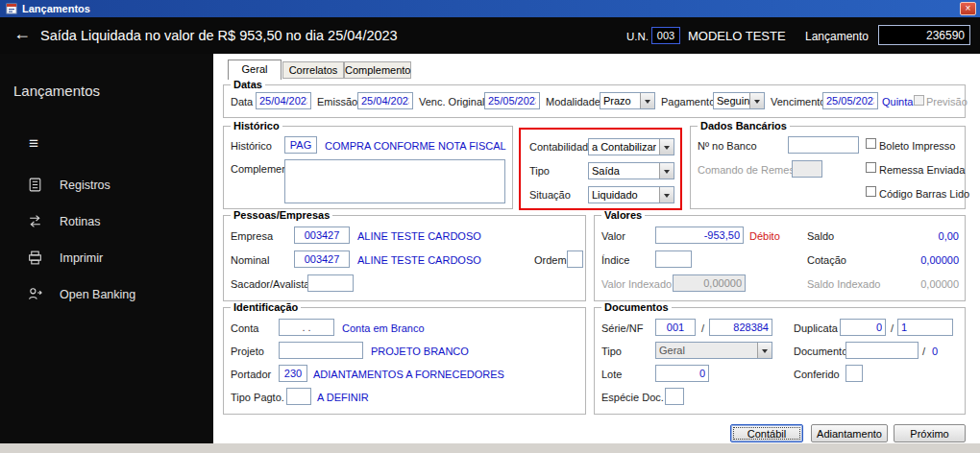 Image resolution: width=980 pixels, height=453 pixels. What do you see at coordinates (270, 284) in the screenshot?
I see `sacador-label: Sacador/Avalista` at bounding box center [270, 284].